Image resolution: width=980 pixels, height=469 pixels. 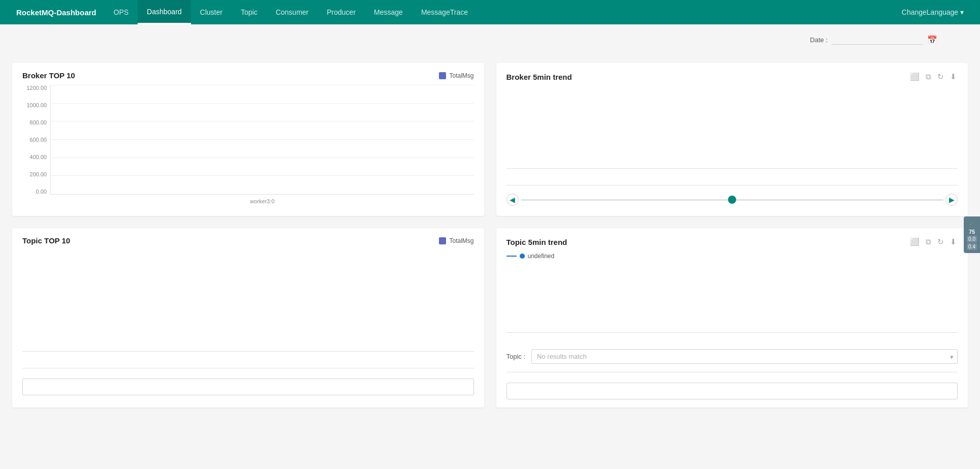 I want to click on x-labels: worker3:0, so click(x=262, y=201).